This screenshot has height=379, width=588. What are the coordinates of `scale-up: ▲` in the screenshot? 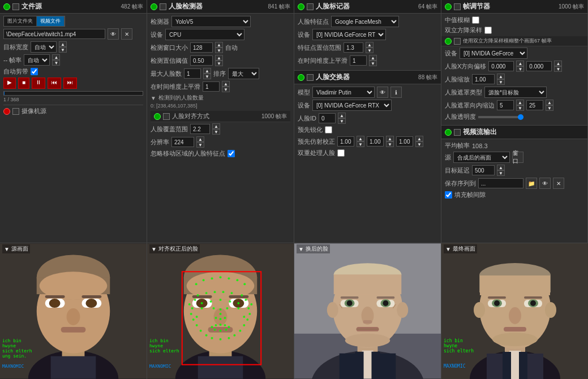 It's located at (501, 76).